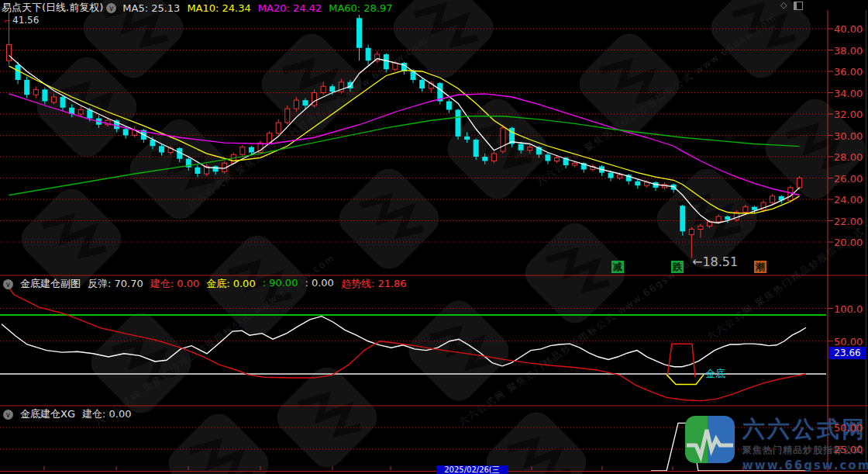 Image resolution: width=868 pixels, height=474 pixels. I want to click on crosshair-date-tag: 2025/02/26(三, so click(472, 470).